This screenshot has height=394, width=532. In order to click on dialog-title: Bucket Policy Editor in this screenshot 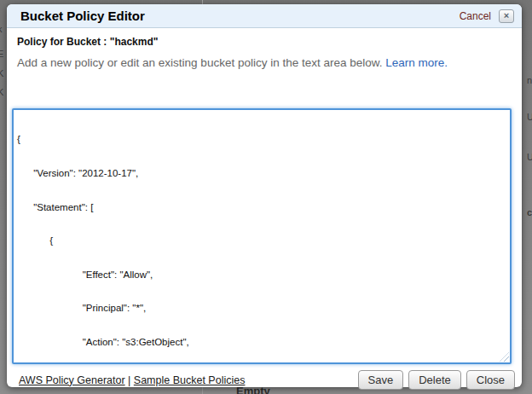, I will do `click(240, 15)`.